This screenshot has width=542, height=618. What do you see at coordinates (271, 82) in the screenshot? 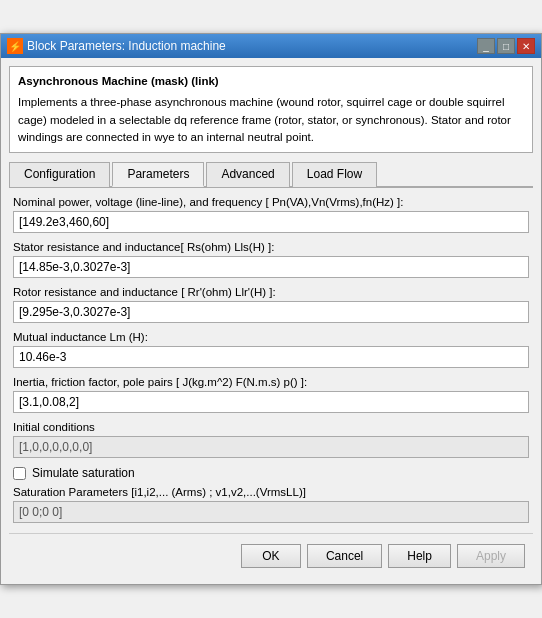
I see `description-title: Asynchronous Machine (mask) (link)` at bounding box center [271, 82].